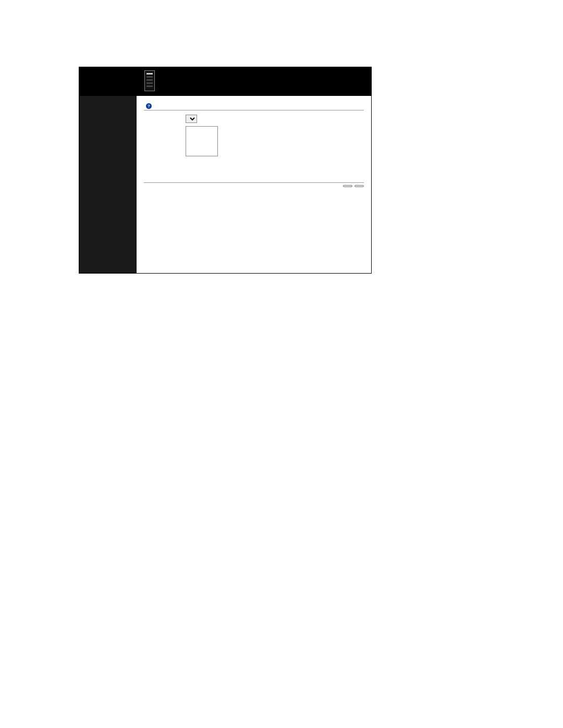 The image size is (563, 728). What do you see at coordinates (254, 110) in the screenshot?
I see `divider` at bounding box center [254, 110].